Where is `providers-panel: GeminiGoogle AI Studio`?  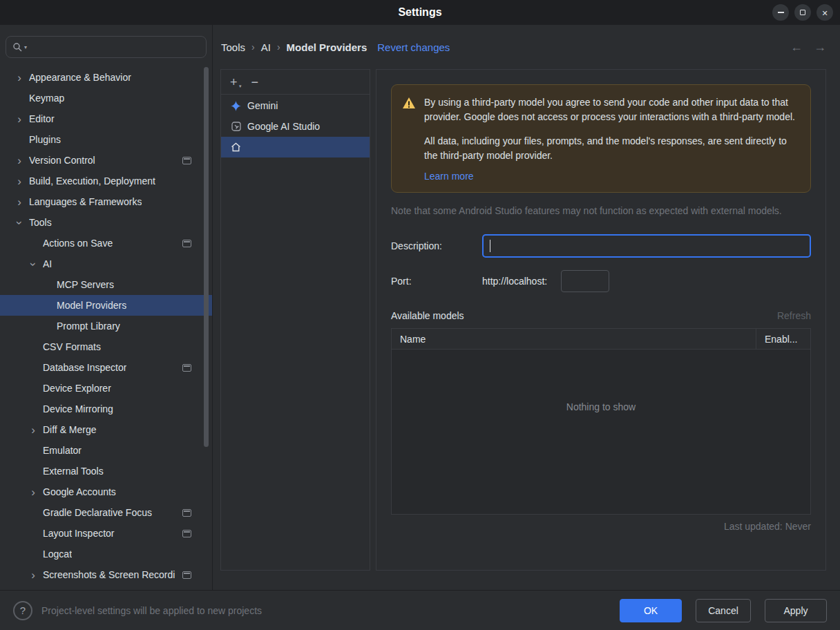
providers-panel: GeminiGoogle AI Studio is located at coordinates (296, 320).